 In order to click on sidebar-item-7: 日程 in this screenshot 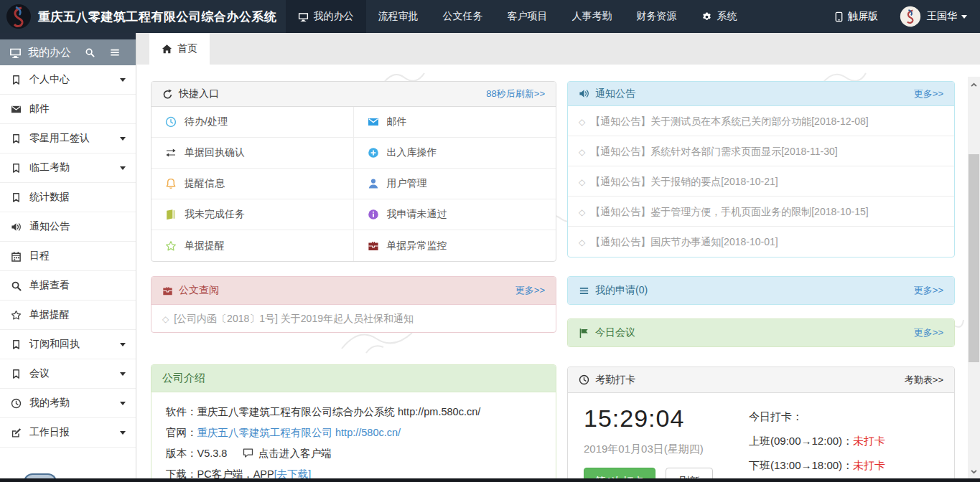, I will do `click(67, 257)`.